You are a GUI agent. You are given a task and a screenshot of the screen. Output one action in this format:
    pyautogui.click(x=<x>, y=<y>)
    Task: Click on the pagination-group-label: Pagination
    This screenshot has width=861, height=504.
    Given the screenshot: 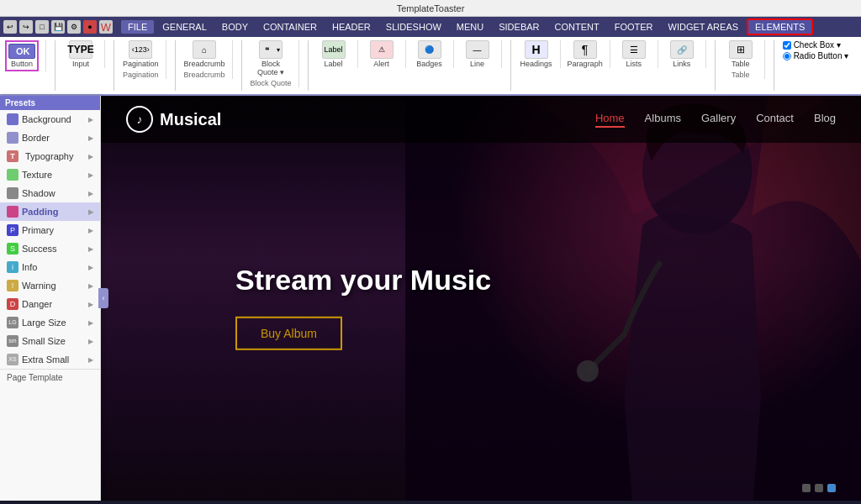 What is the action you would take?
    pyautogui.click(x=141, y=75)
    